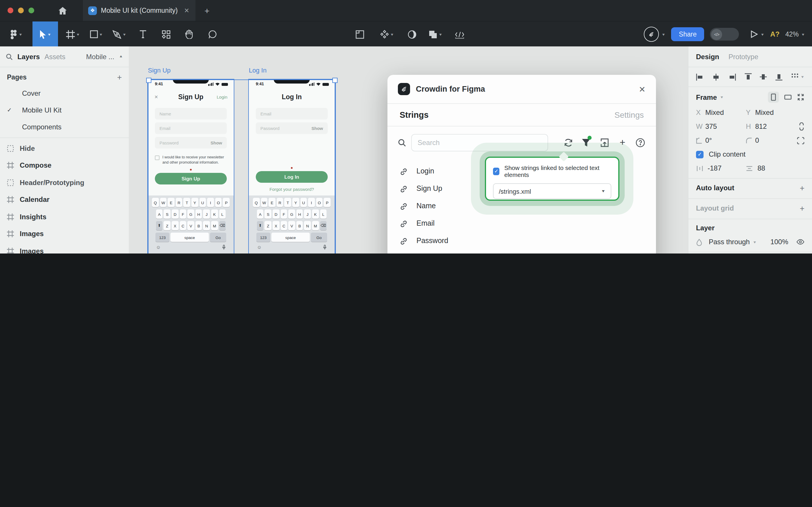 This screenshot has width=812, height=507. I want to click on align-right-icon, so click(732, 77).